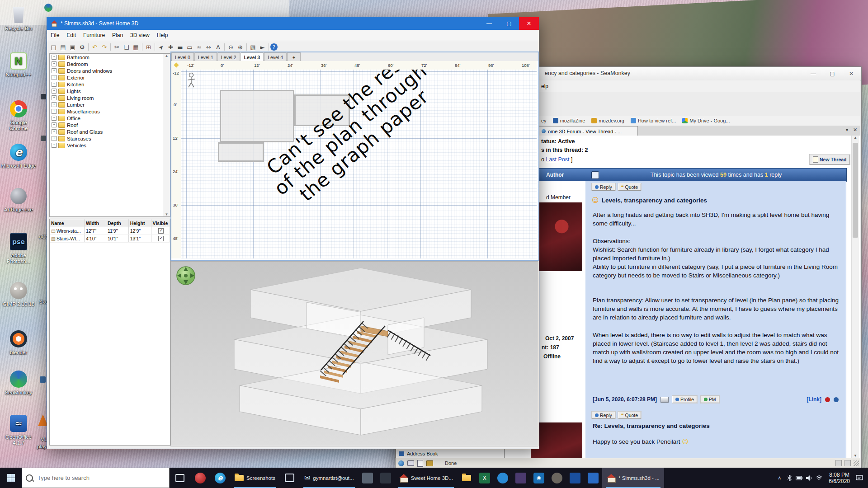  I want to click on open-icon: ▤, so click(63, 47).